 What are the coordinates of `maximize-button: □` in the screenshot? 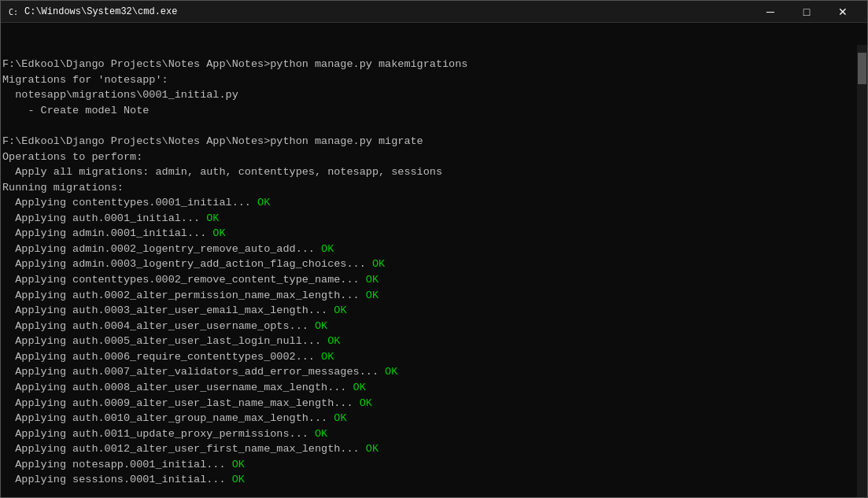 It's located at (807, 12).